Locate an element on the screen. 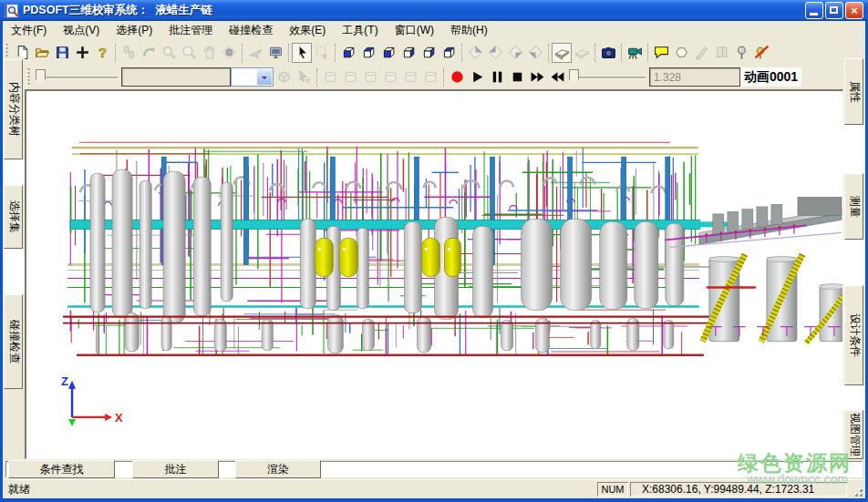  menu-3: 选择(P) is located at coordinates (134, 31).